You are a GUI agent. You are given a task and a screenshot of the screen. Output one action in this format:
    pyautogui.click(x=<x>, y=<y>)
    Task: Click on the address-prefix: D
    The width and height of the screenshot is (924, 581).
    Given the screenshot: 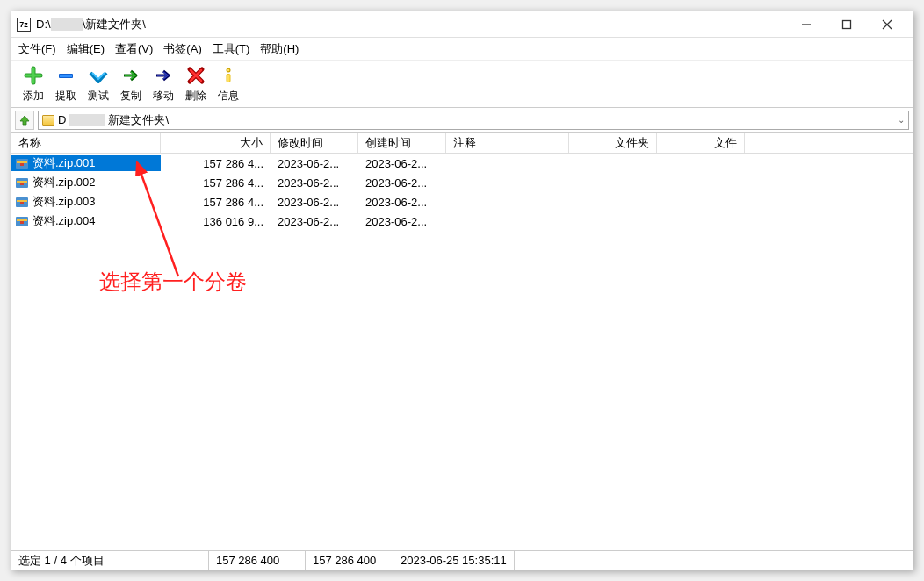 What is the action you would take?
    pyautogui.click(x=61, y=119)
    